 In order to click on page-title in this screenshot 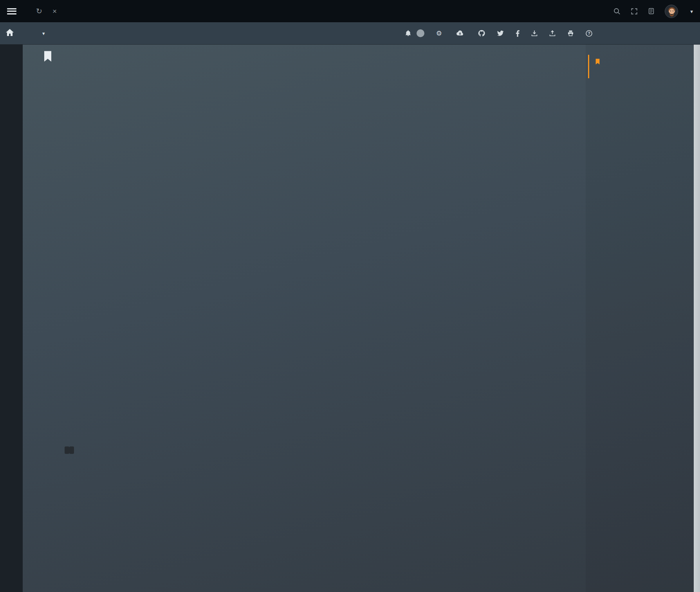, I will do `click(51, 56)`.